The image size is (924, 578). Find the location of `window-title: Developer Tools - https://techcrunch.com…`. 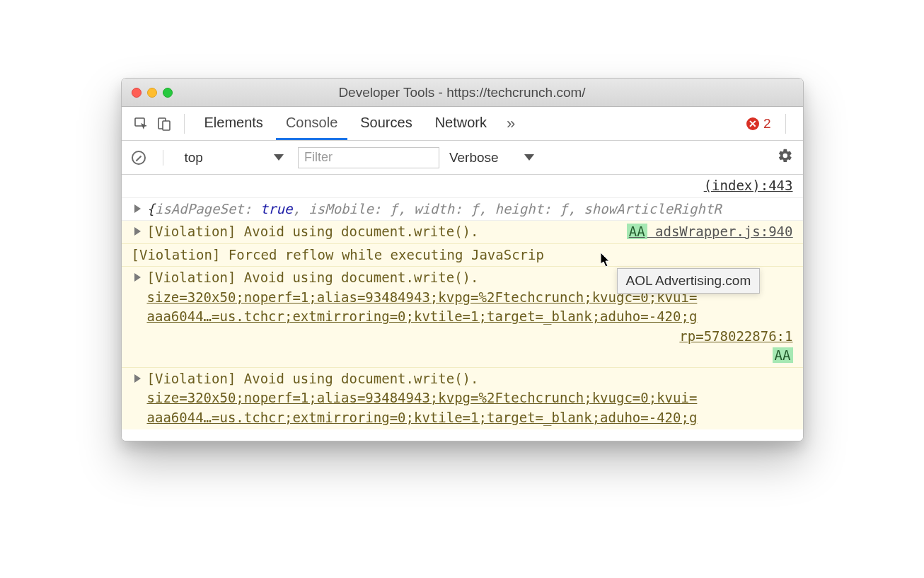

window-title: Developer Tools - https://techcrunch.com… is located at coordinates (463, 93).